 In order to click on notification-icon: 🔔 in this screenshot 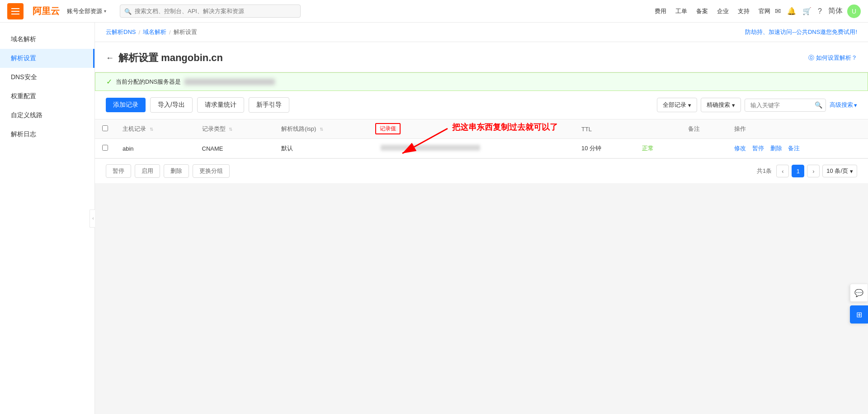, I will do `click(792, 11)`.